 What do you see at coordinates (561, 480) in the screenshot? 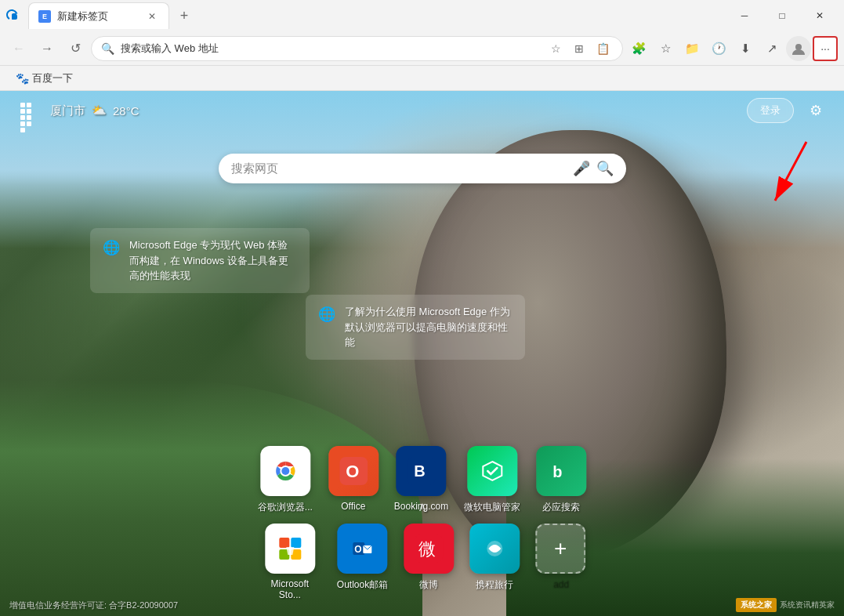
I see `quick-item-bingsearch: b 必应搜索` at bounding box center [561, 480].